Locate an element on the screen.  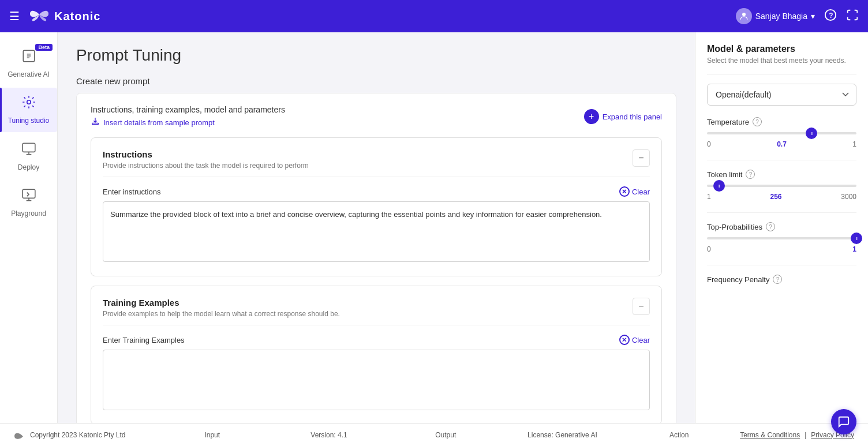
top-prob-slider-track is located at coordinates (781, 238).